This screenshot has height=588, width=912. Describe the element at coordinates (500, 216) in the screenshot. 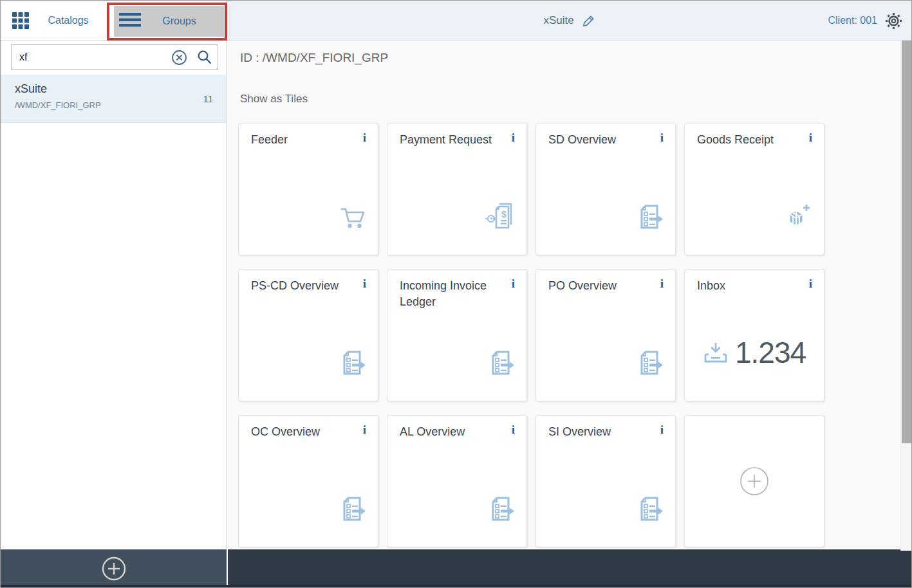

I see `payment-request-icon: $` at that location.